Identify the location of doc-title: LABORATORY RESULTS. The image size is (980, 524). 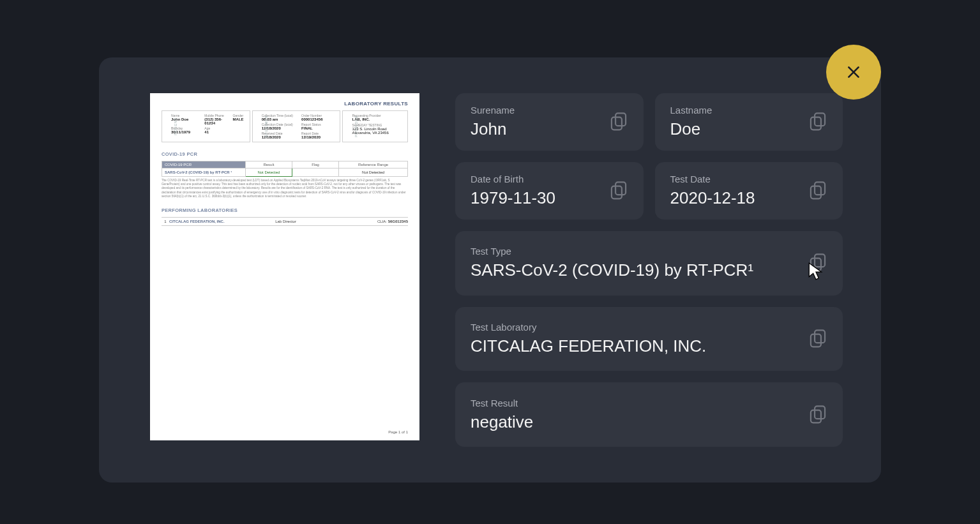
(285, 103).